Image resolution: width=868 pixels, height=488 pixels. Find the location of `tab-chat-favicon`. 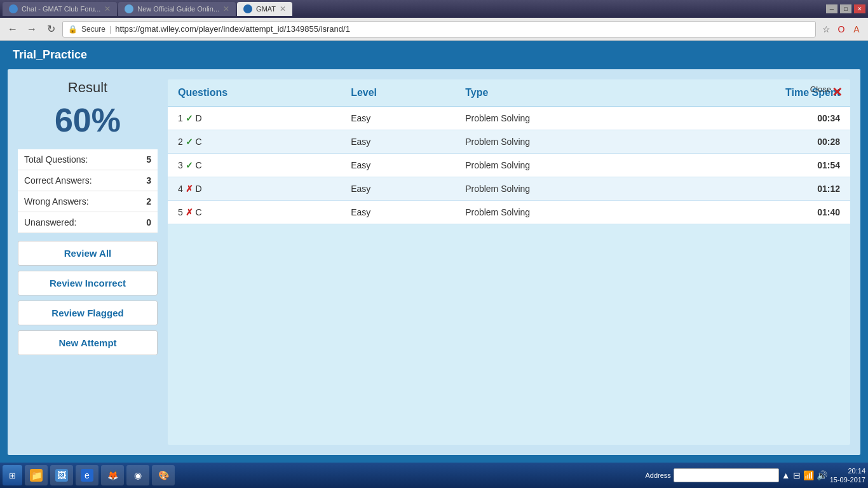

tab-chat-favicon is located at coordinates (13, 9).